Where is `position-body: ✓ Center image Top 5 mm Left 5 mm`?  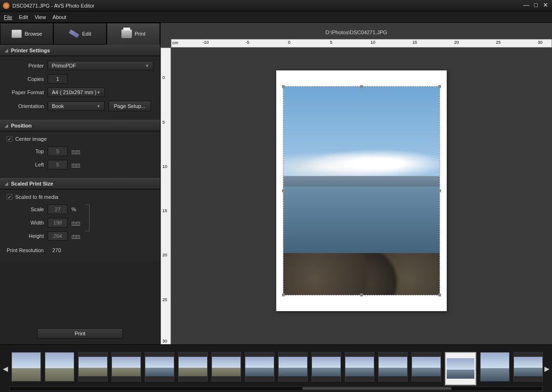
position-body: ✓ Center image Top 5 mm Left 5 mm is located at coordinates (80, 155).